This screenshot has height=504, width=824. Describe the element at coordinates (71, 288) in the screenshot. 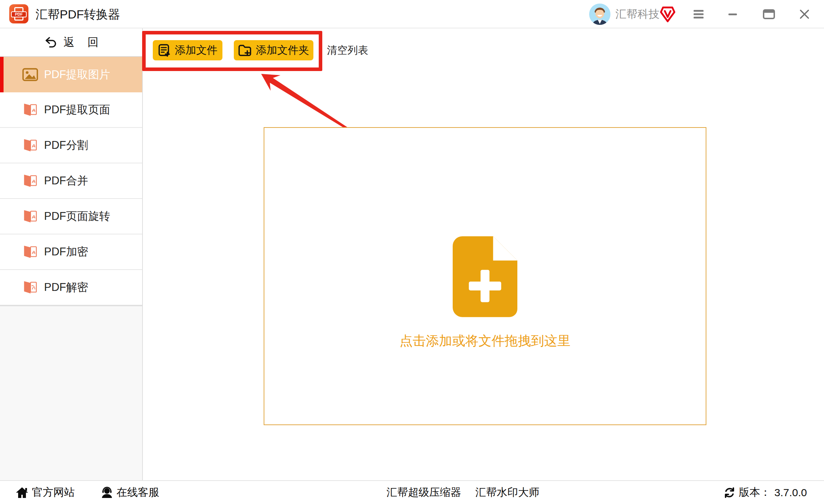

I see `sidebar-item-pdf-decrypt: PDF解密` at that location.